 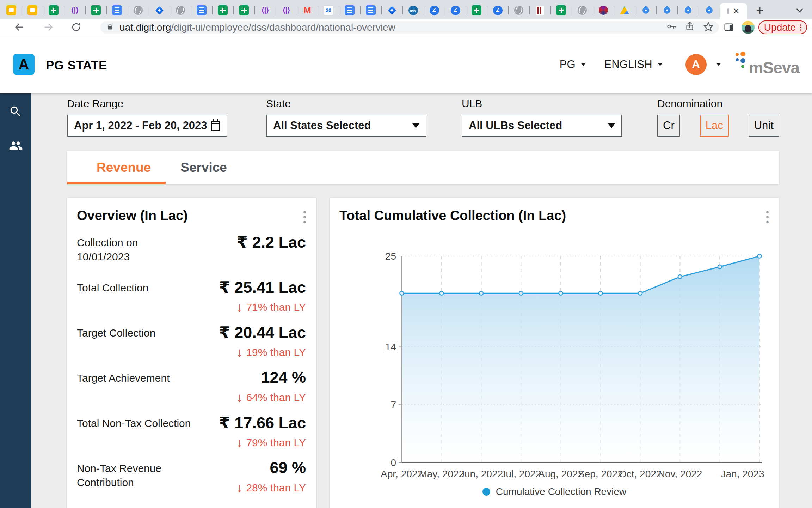 What do you see at coordinates (748, 28) in the screenshot?
I see `browser-profile-avatar` at bounding box center [748, 28].